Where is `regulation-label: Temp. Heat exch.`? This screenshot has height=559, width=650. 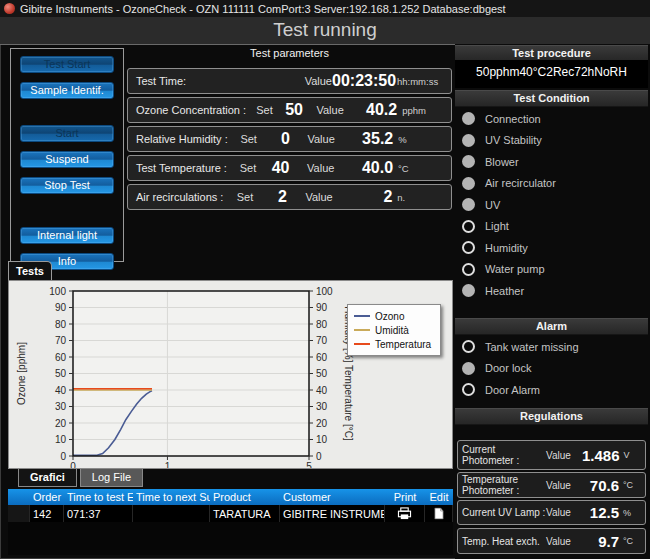
regulation-label: Temp. Heat exch. is located at coordinates (504, 542).